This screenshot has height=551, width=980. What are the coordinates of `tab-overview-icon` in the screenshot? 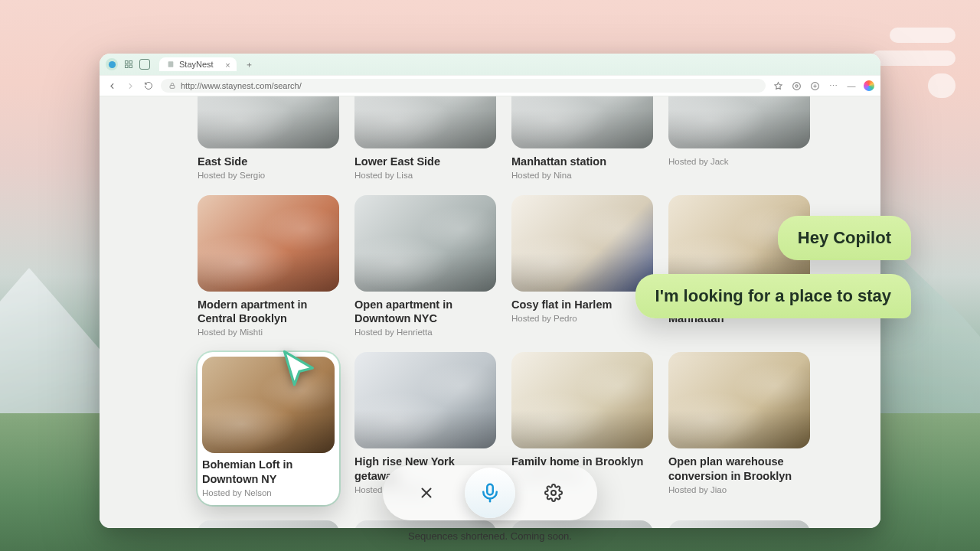 It's located at (145, 64).